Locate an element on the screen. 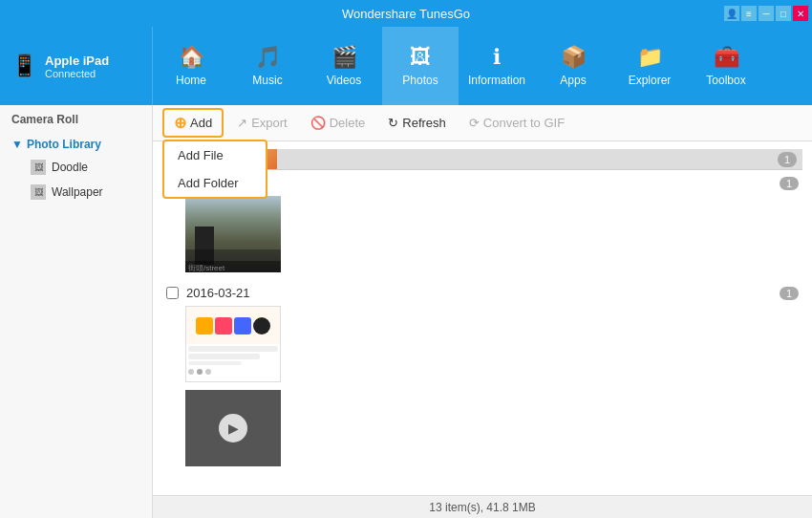 This screenshot has height=518, width=812. nav-explorer: 📁 Explorer is located at coordinates (650, 66).